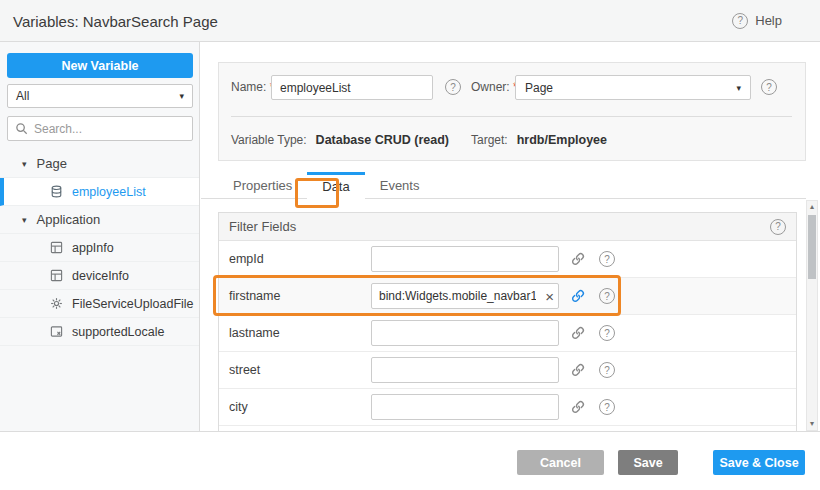  Describe the element at coordinates (116, 20) in the screenshot. I see `page-title: Variables: NavbarSearch Page` at that location.